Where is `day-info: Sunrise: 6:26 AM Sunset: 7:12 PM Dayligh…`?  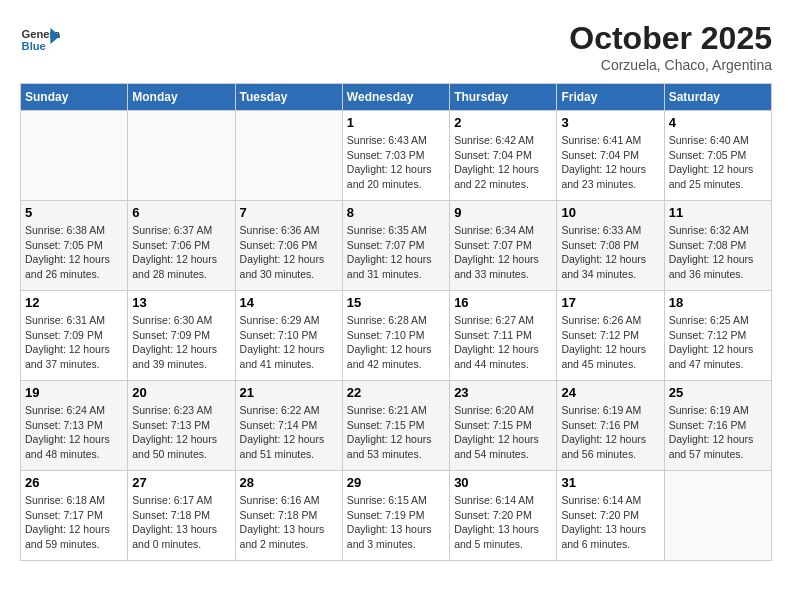 day-info: Sunrise: 6:26 AM Sunset: 7:12 PM Dayligh… is located at coordinates (610, 342).